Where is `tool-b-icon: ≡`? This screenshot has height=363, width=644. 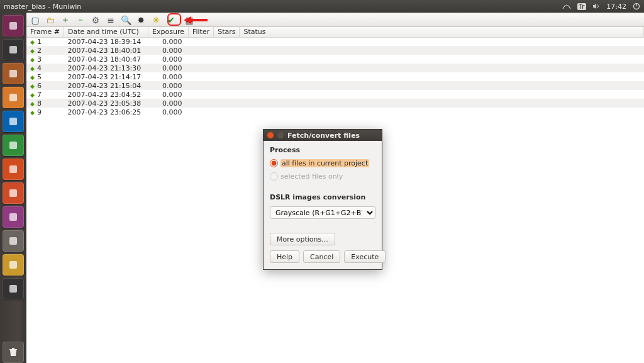 tool-b-icon: ≡ is located at coordinates (111, 20).